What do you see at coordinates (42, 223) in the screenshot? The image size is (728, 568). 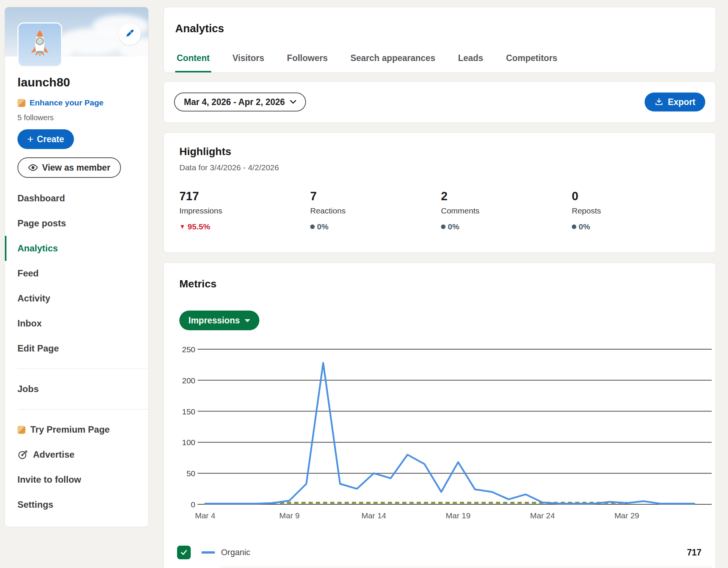 I see `sidebar-item-label: Page posts` at bounding box center [42, 223].